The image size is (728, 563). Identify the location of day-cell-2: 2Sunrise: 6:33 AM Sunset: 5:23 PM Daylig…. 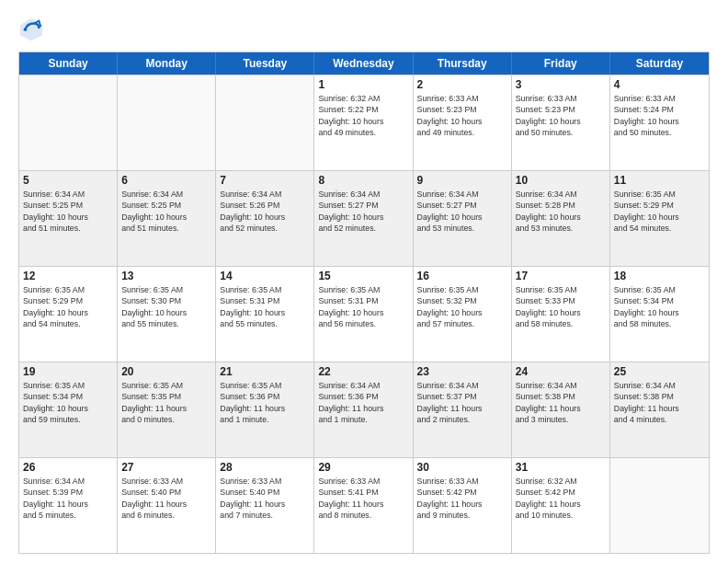
(463, 123).